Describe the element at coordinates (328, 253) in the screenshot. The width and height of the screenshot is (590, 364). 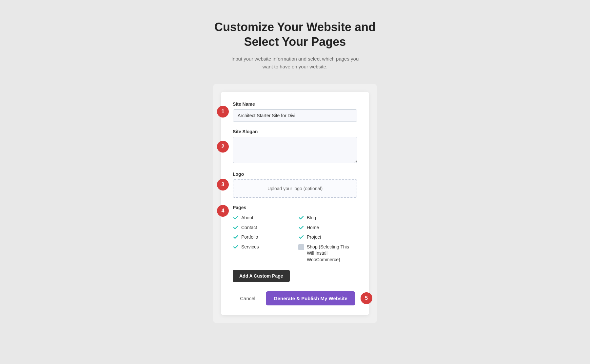
I see `page-item-shop: Shop (Selecting This Will Install WooCom…` at that location.